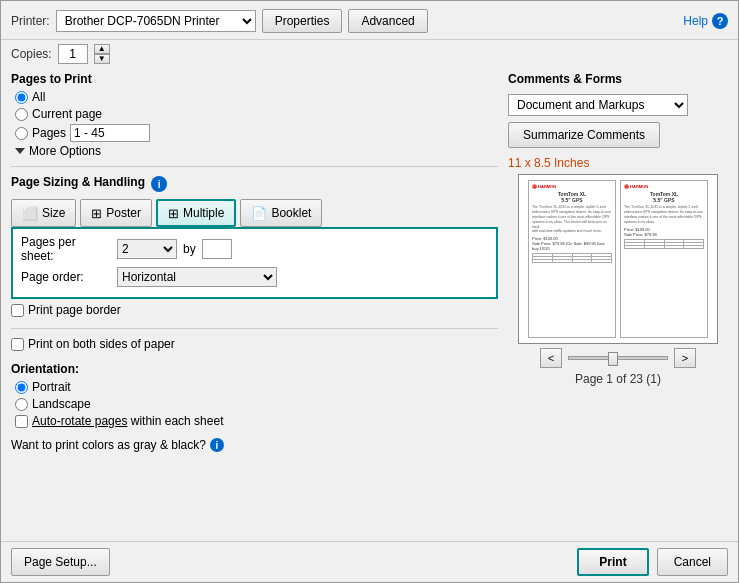  What do you see at coordinates (204, 213) in the screenshot?
I see `multiple-tab-label: Multiple` at bounding box center [204, 213].